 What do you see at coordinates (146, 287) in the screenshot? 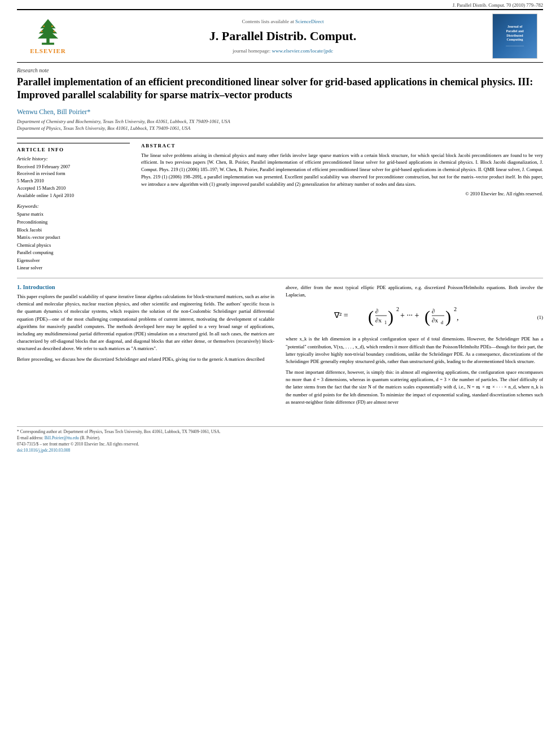
I see `section1-heading: 1. Introduction` at bounding box center [146, 287].